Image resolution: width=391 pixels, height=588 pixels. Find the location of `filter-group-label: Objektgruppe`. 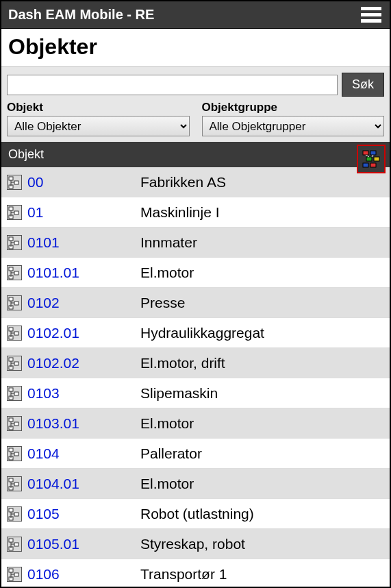

filter-group-label: Objektgruppe is located at coordinates (293, 108).